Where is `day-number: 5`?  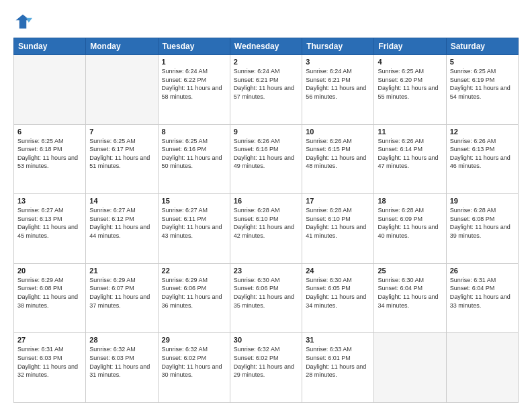
day-number: 5 is located at coordinates (482, 62).